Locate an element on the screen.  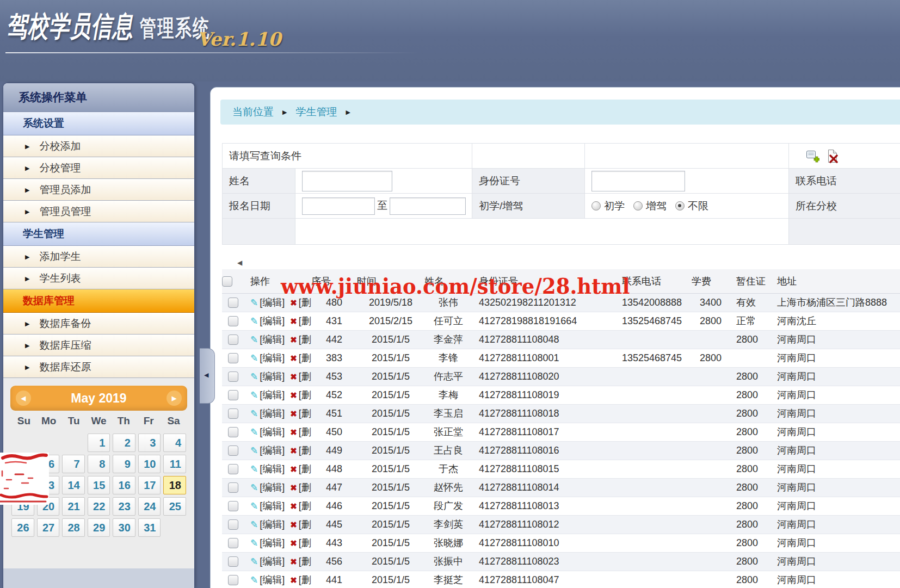
menu-item: ▶添加学生 is located at coordinates (99, 257).